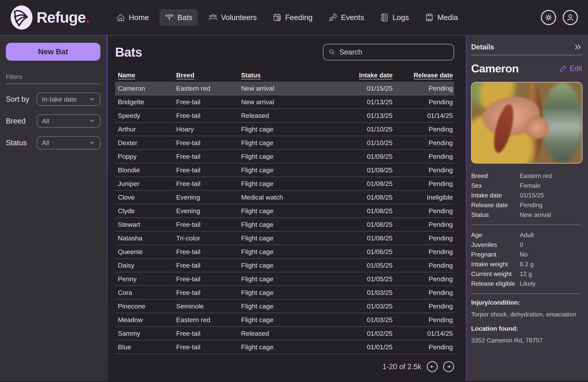 Image resolution: width=588 pixels, height=382 pixels. Describe the element at coordinates (285, 143) in the screenshot. I see `table-row: Dexter Free-tail Flight cage 01/10/25 Pe…` at that location.